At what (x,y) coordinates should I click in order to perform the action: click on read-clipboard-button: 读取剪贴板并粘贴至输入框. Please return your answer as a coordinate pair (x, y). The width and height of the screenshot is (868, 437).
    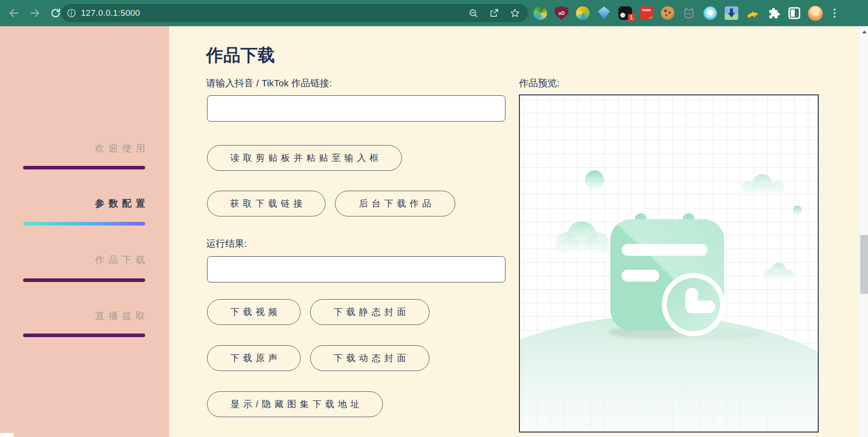
    Looking at the image, I should click on (305, 158).